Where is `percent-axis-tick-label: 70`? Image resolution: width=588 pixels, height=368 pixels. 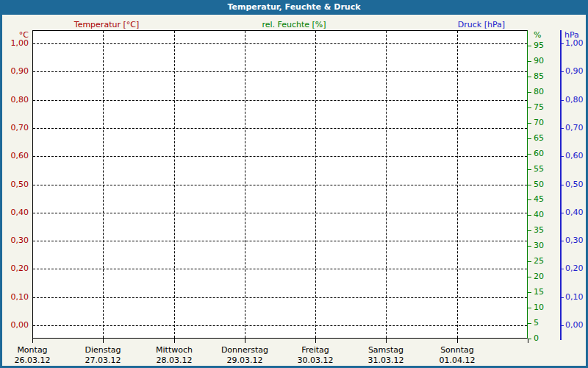 percent-axis-tick-label: 70 is located at coordinates (539, 122).